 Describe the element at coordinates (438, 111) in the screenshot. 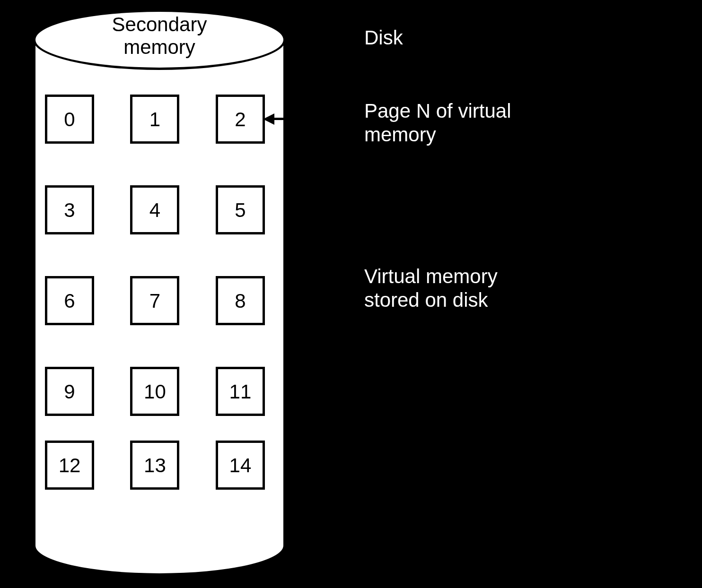

I see `annotation-page-n-line1: Page N of virtual` at that location.